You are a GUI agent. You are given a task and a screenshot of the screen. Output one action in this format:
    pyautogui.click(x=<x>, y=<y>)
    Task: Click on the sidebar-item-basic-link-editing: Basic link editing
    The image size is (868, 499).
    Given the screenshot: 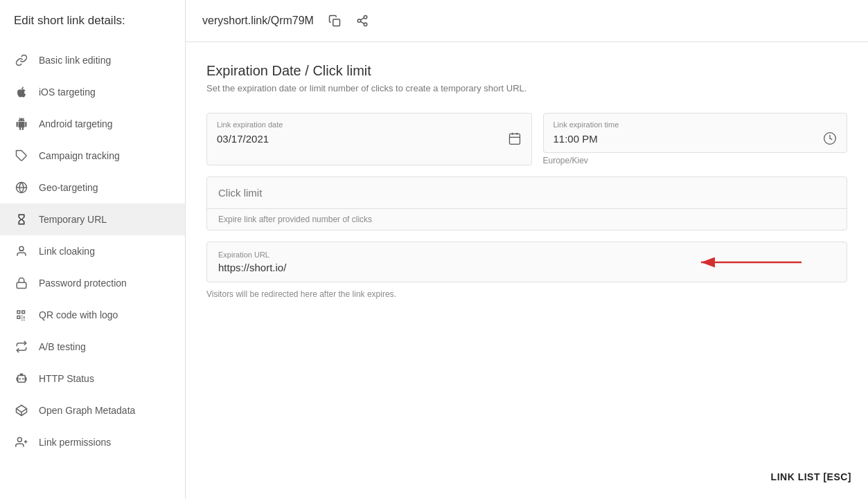 What is the action you would take?
    pyautogui.click(x=93, y=60)
    